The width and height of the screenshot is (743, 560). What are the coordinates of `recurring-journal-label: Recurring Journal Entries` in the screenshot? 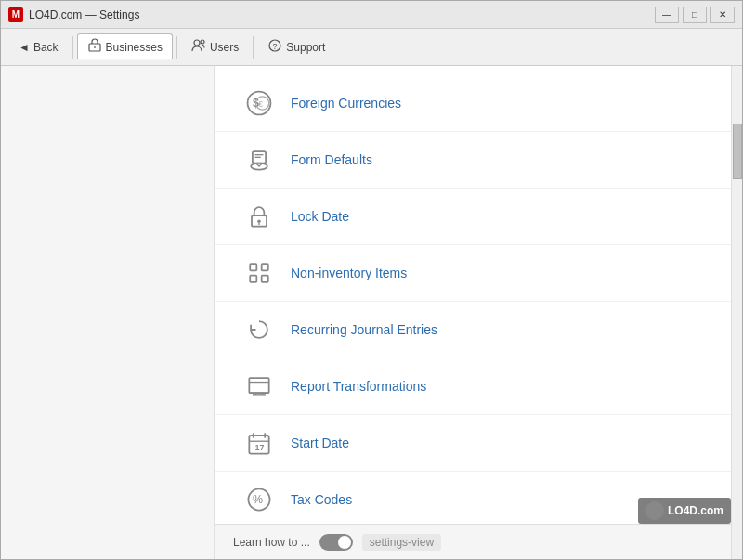 It's located at (364, 330).